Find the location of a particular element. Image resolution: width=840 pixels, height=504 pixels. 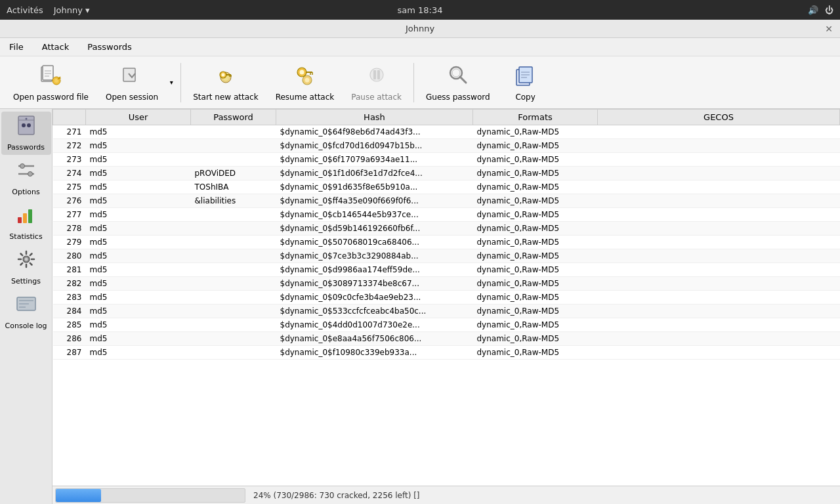

activities-button: Activités is located at coordinates (25, 10).